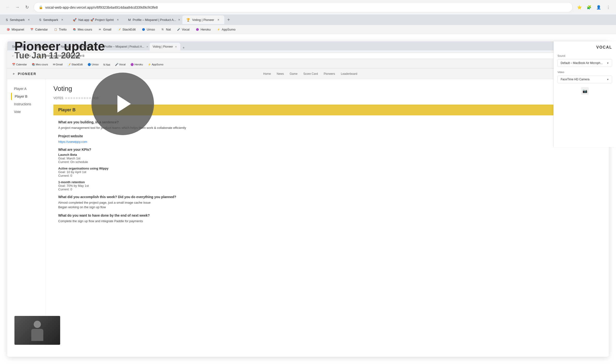 Image resolution: width=616 pixels, height=364 pixels. I want to click on pioneer-nav-game: Game, so click(294, 74).